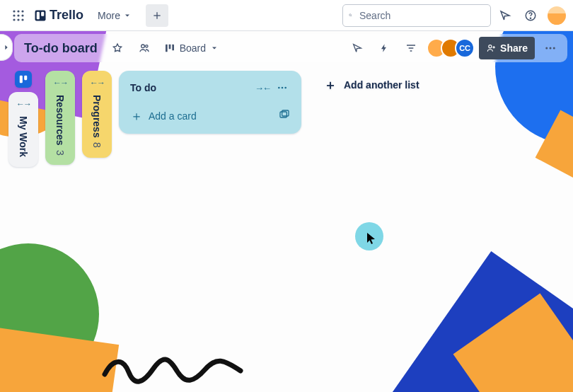 The width and height of the screenshot is (573, 392). I want to click on chevron-right-icon, so click(6, 47).